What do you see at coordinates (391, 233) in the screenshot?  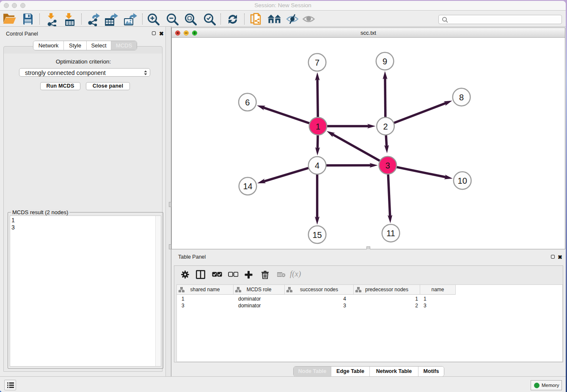 I see `svg-text: 11` at bounding box center [391, 233].